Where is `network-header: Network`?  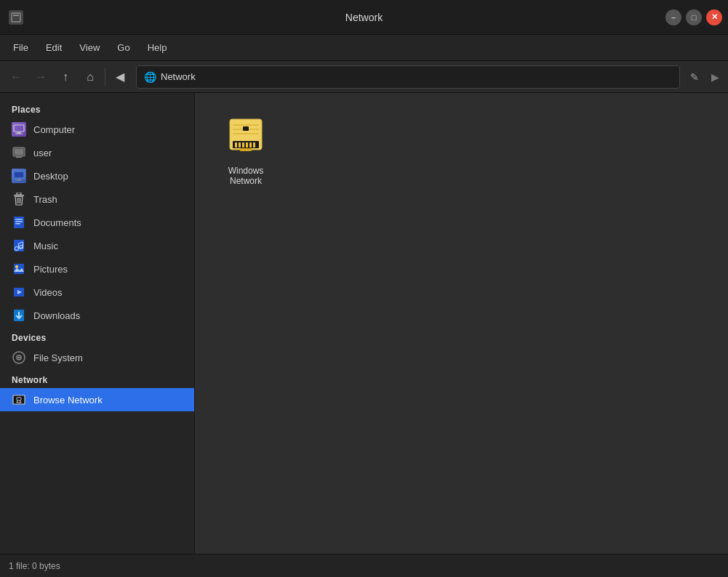 network-header: Network is located at coordinates (97, 379).